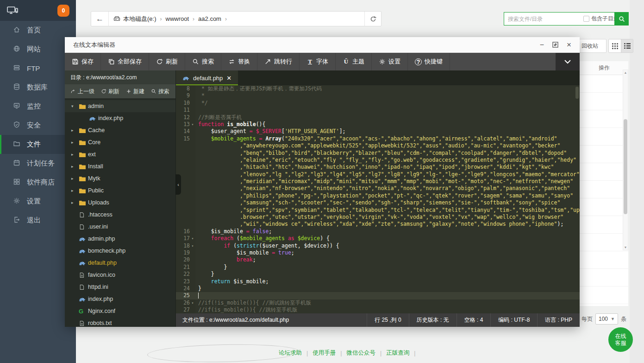 This screenshot has width=644, height=363. I want to click on search-button, so click(622, 19).